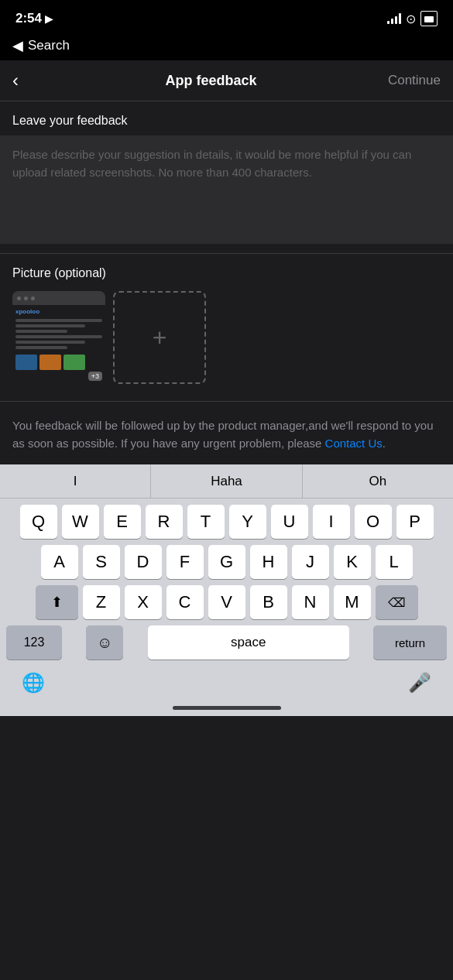 Image resolution: width=453 pixels, height=980 pixels. I want to click on key-a: A, so click(60, 562).